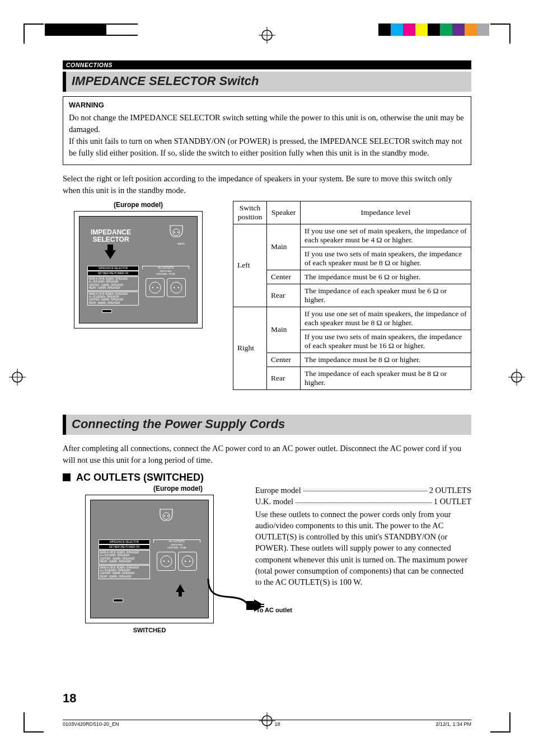 The image size is (534, 756). I want to click on rear-panel-figure: IMPEDANCESELECTOR MAINS IMPEDANCE SELECT…, so click(138, 270).